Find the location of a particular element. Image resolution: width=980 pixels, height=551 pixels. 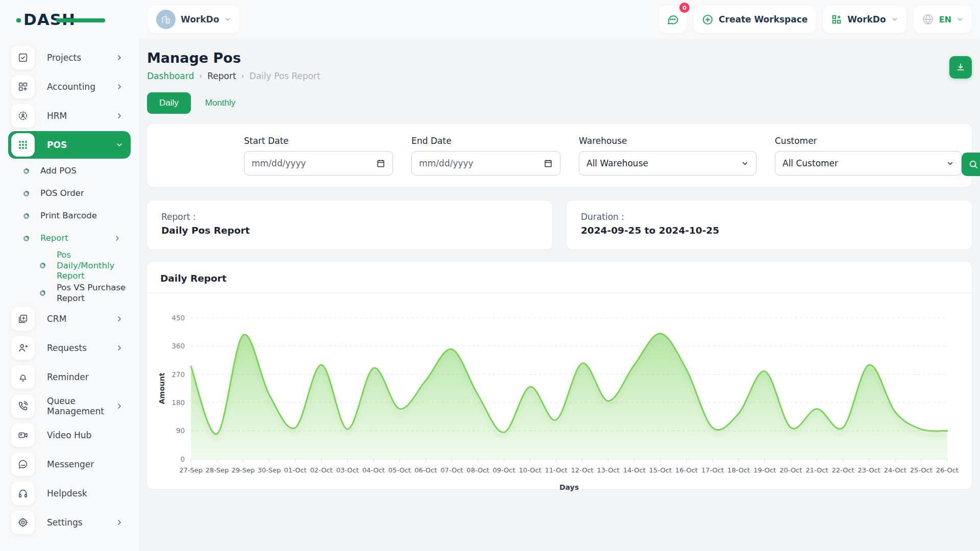

x-axis-tick-label: 05-Oct is located at coordinates (400, 470).